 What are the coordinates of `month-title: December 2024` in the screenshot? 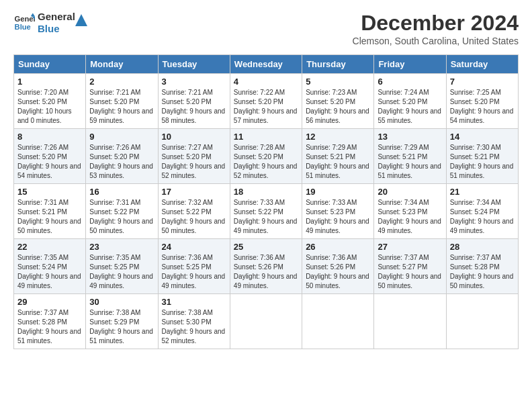 It's located at (435, 23).